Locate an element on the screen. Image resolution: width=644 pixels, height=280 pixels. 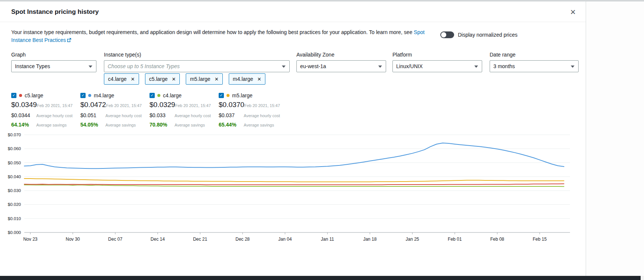
current-price: $0.0370 is located at coordinates (232, 105).